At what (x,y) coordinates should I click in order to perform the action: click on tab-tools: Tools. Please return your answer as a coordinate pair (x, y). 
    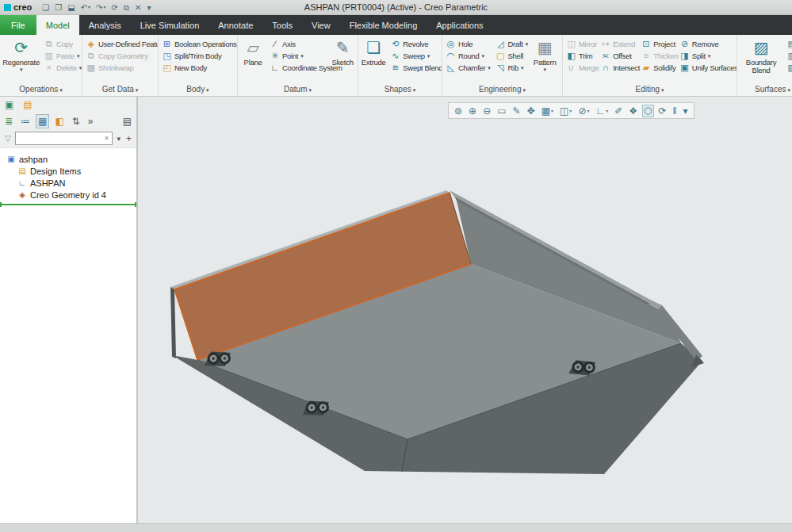
    Looking at the image, I should click on (282, 25).